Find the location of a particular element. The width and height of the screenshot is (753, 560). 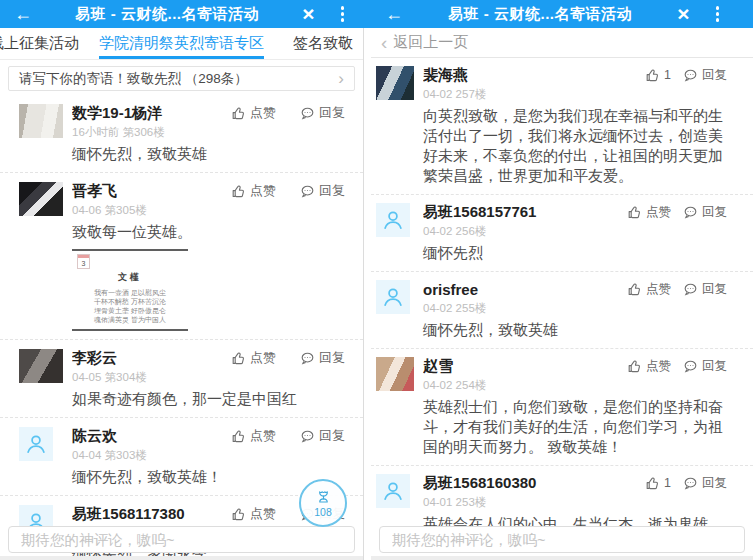

tab-bar: 线上征集活动 学院清明祭英烈寄语专区 签名致敬 is located at coordinates (182, 44).